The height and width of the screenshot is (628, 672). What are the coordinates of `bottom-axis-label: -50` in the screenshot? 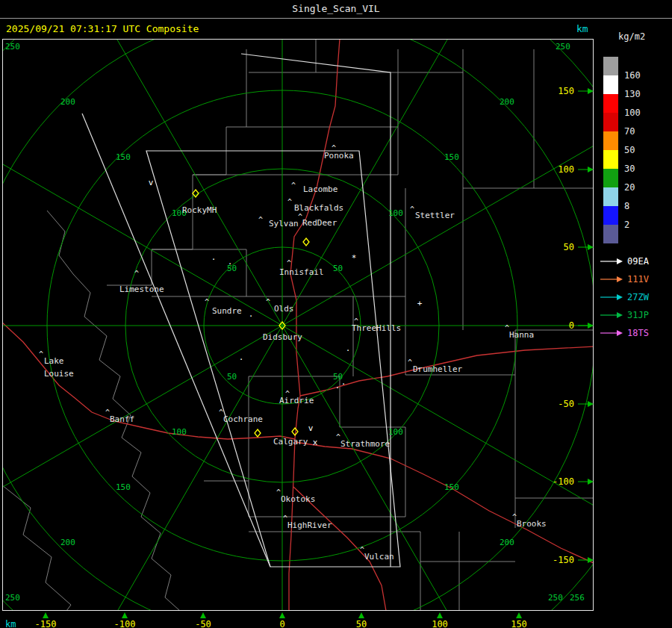 It's located at (203, 624).